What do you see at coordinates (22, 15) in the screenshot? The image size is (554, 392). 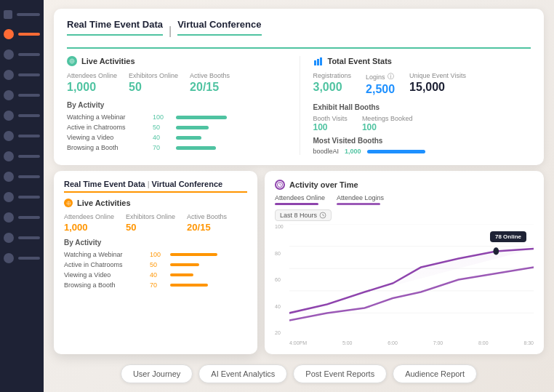 I see `sidebar-icon-settings` at bounding box center [22, 15].